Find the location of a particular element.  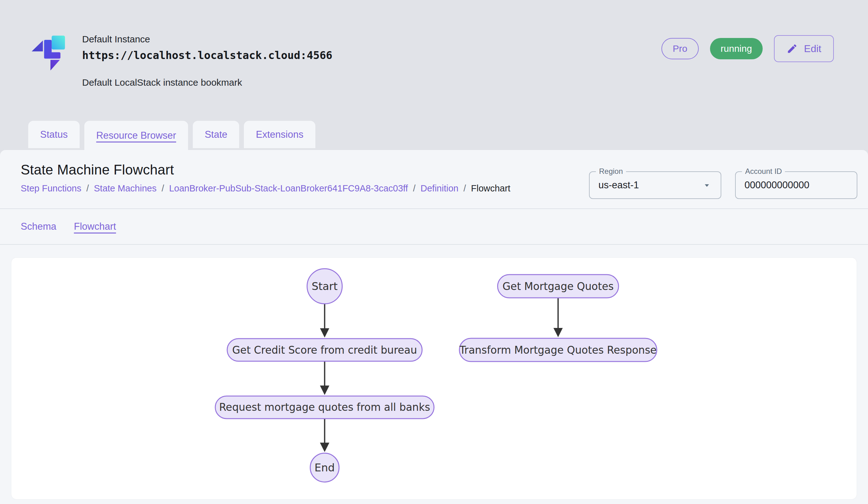

flow-node-transform-response-label: Transform Mortgage Quotes Response is located at coordinates (558, 350).